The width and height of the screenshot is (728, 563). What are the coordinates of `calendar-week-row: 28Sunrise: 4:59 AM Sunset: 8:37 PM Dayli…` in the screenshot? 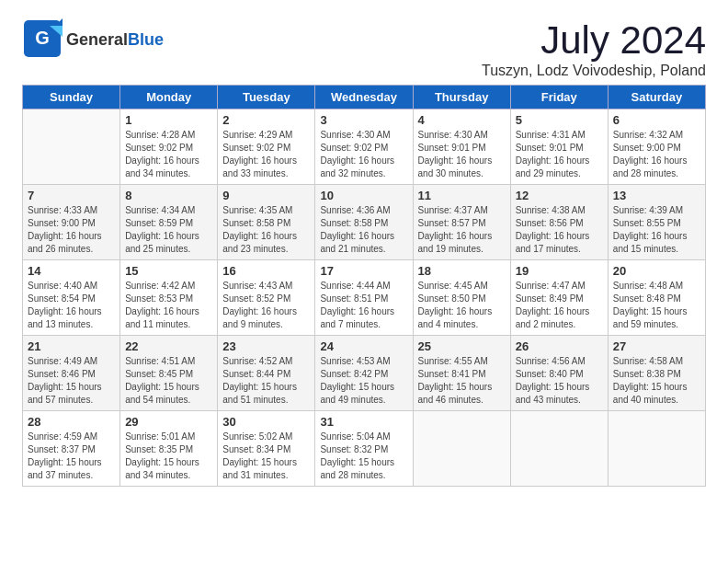 It's located at (364, 449).